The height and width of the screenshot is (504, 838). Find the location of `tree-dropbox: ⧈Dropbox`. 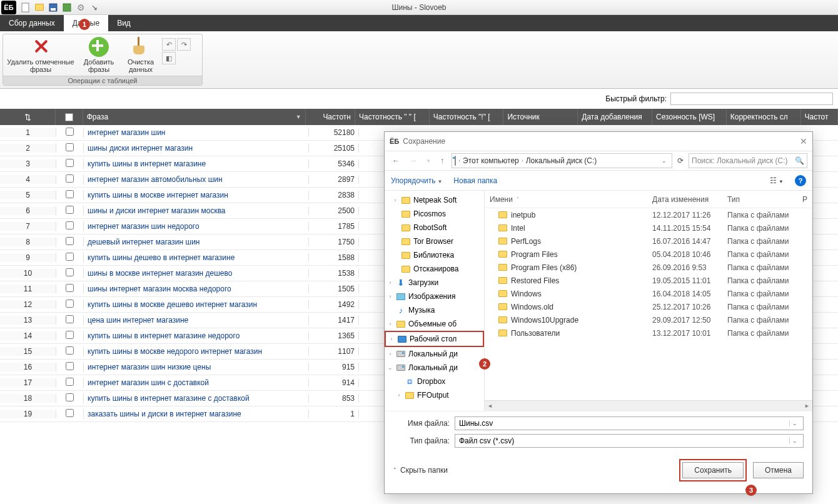

tree-dropbox: ⧈Dropbox is located at coordinates (434, 381).